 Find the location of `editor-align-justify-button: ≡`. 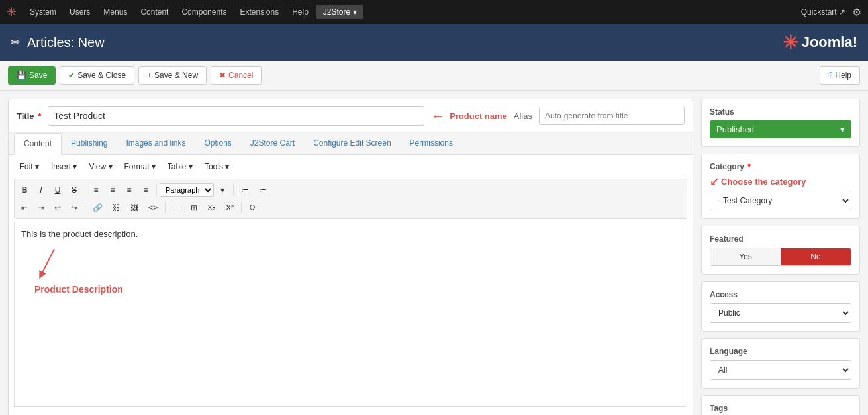

editor-align-justify-button: ≡ is located at coordinates (146, 190).